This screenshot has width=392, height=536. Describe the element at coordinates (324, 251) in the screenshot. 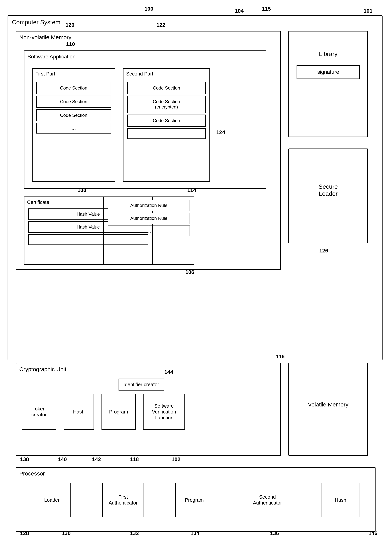

I see `ref-126: 126` at that location.